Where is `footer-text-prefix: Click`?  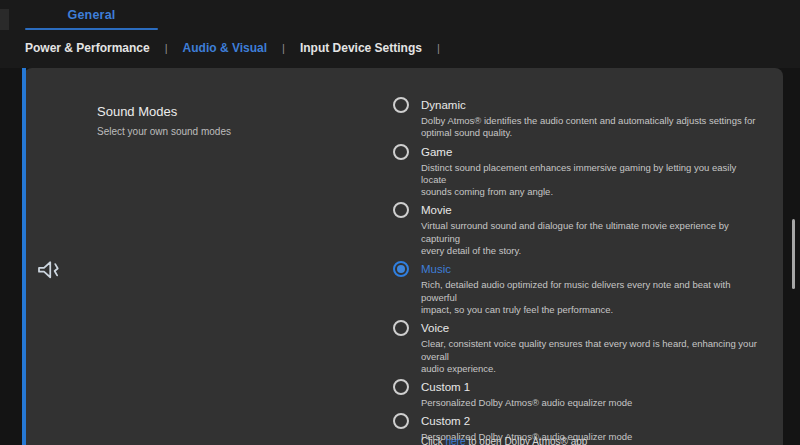
footer-text-prefix: Click is located at coordinates (433, 440).